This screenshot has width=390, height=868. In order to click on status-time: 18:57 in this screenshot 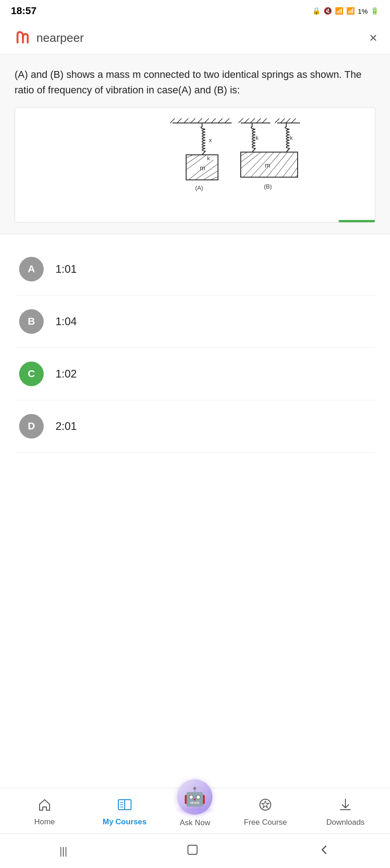, I will do `click(24, 11)`.